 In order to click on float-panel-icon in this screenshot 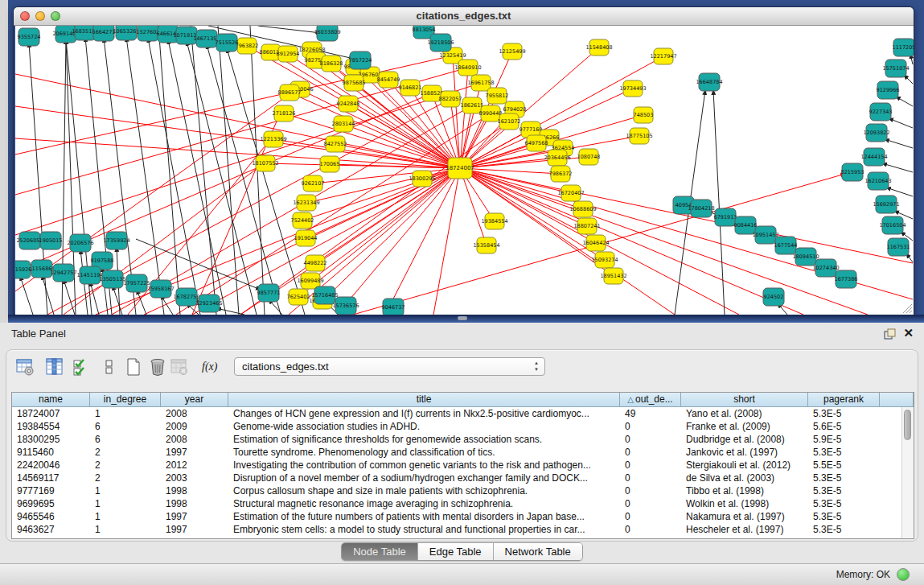, I will do `click(889, 335)`.